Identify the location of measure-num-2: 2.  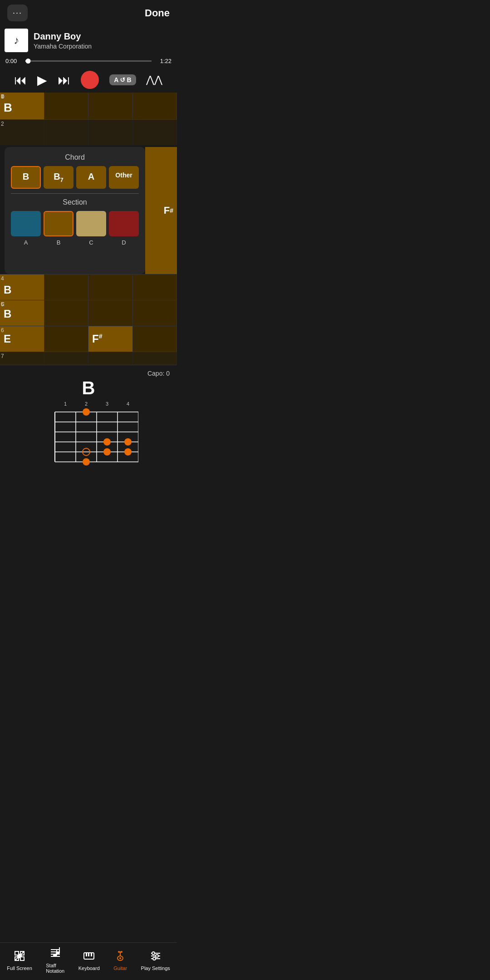
(3, 124).